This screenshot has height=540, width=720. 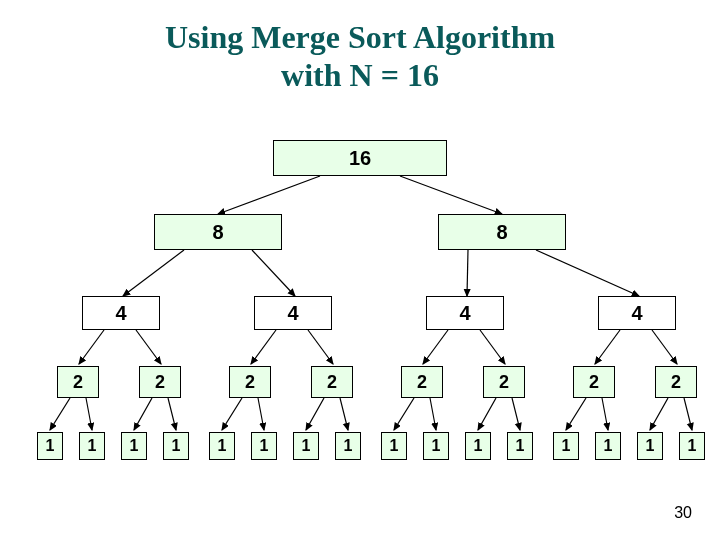 I want to click on node-1-11: 1, so click(x=520, y=446).